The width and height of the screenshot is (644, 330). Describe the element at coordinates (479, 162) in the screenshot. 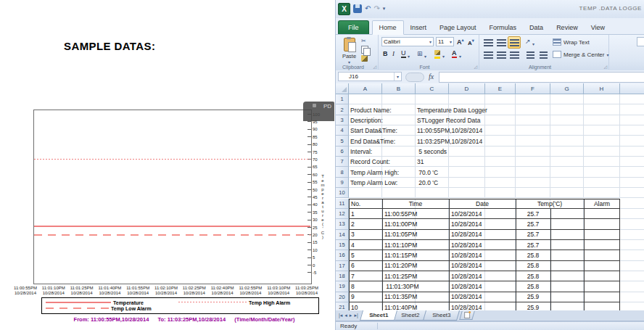

I see `summary-value-cell: 31` at that location.